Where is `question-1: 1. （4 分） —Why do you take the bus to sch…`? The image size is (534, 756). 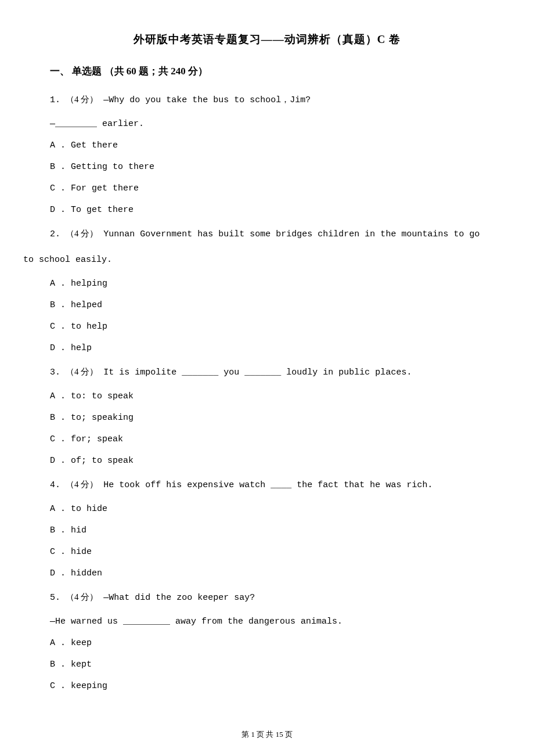
question-1: 1. （4 分） —Why do you take the bus to sch… is located at coordinates (267, 100).